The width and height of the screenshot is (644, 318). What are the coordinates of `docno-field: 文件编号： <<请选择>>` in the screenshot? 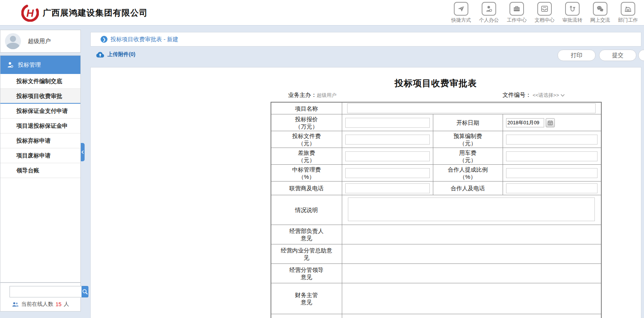 It's located at (533, 95).